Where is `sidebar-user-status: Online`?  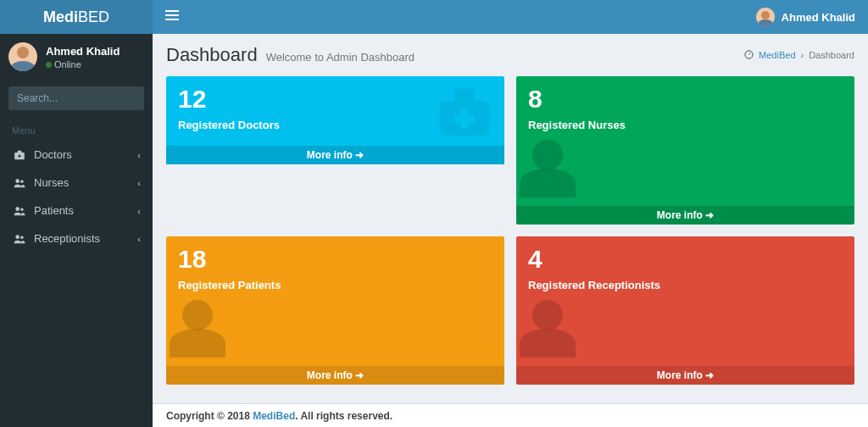 sidebar-user-status: Online is located at coordinates (83, 64).